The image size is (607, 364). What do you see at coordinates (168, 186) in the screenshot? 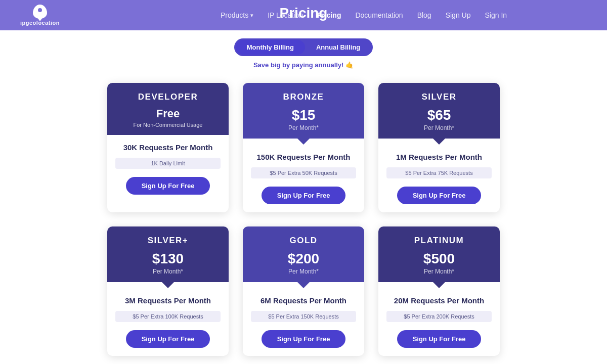
I see `plan-developer-cta: Sign Up For Free` at bounding box center [168, 186].